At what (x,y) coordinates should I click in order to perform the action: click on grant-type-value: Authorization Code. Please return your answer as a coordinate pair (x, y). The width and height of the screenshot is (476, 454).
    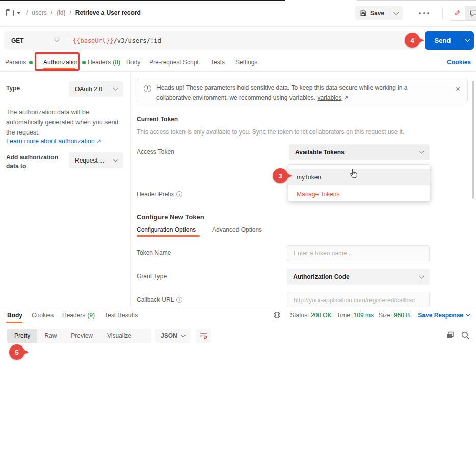
    Looking at the image, I should click on (321, 277).